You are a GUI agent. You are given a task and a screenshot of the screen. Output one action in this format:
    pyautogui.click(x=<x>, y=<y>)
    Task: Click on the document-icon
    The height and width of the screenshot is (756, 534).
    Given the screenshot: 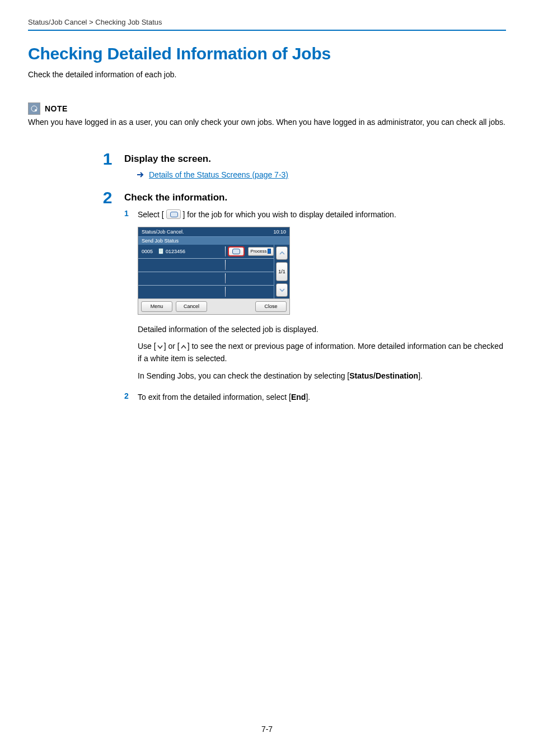 What is the action you would take?
    pyautogui.click(x=161, y=251)
    